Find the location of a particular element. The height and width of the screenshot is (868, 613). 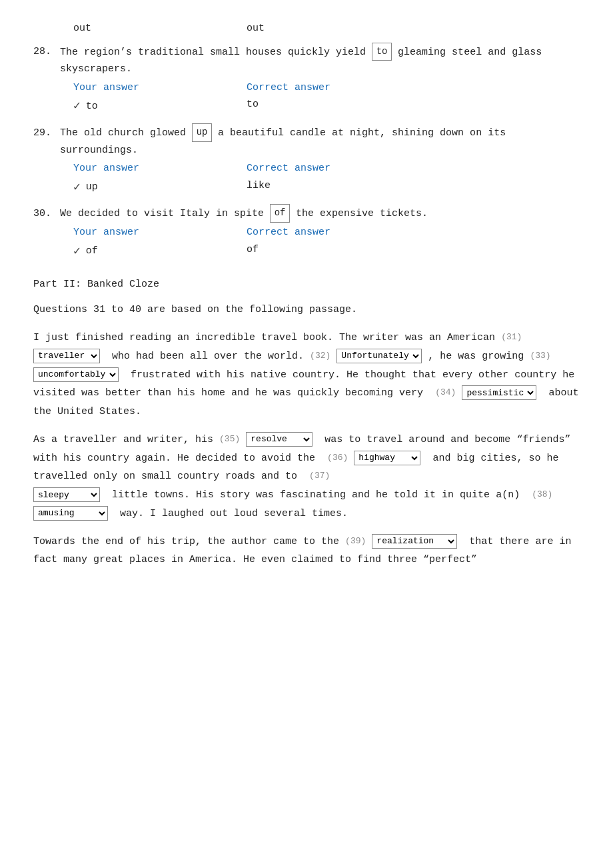

q28-answer-section: Your answer Correct answer ✓ to to is located at coordinates (326, 98).